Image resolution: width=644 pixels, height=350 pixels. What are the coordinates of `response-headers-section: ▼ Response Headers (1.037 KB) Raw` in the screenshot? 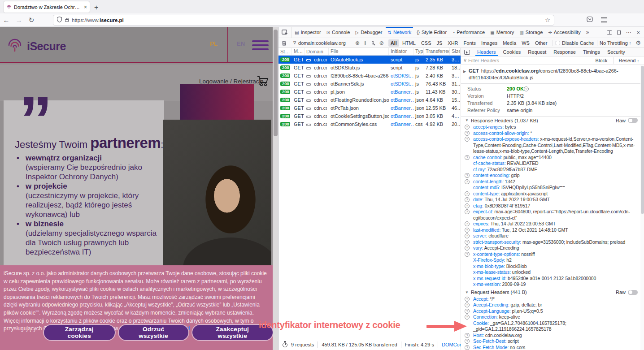 It's located at (553, 120).